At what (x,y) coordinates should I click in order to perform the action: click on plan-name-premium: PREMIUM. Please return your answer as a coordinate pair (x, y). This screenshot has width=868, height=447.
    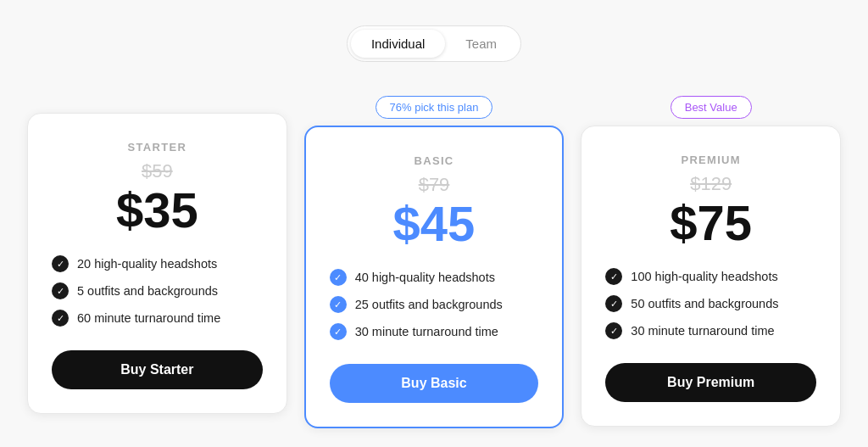
    Looking at the image, I should click on (710, 159).